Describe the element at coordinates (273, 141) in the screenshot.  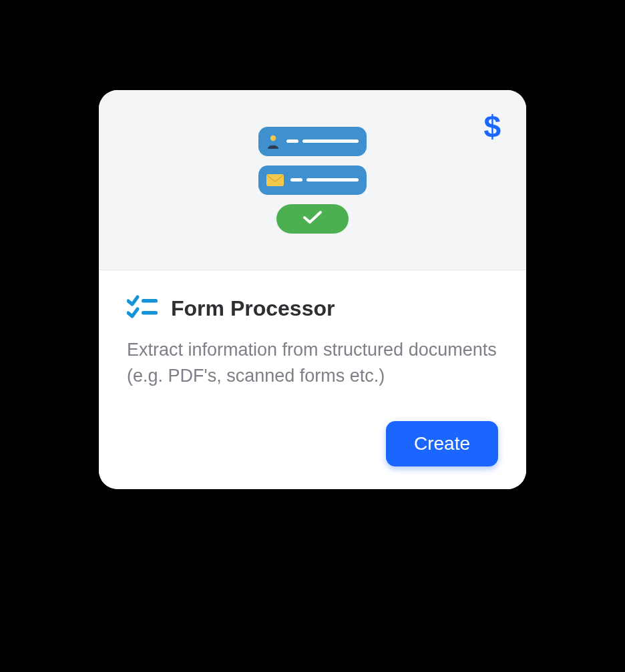
I see `user-icon` at that location.